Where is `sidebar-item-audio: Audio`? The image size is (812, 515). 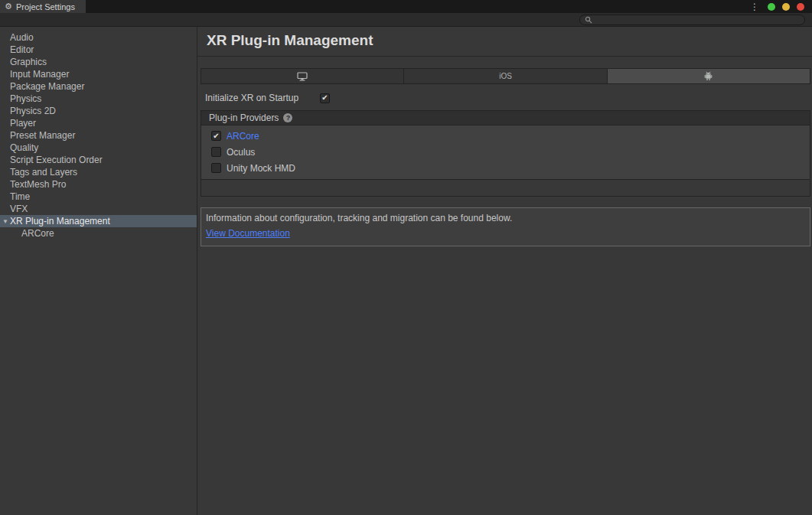 sidebar-item-audio: Audio is located at coordinates (98, 37).